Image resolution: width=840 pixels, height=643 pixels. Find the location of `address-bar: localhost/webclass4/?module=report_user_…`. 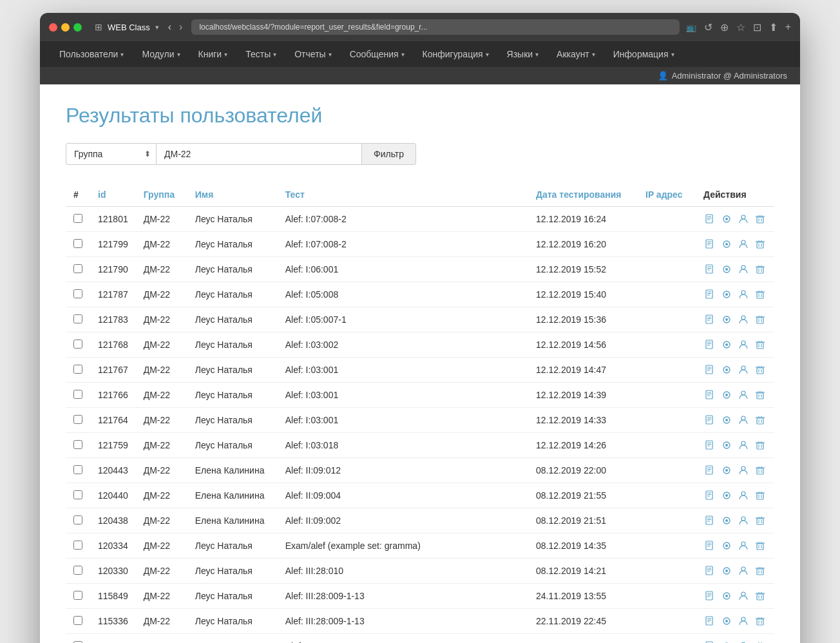

address-bar: localhost/webclass4/?module=report_user_… is located at coordinates (435, 27).